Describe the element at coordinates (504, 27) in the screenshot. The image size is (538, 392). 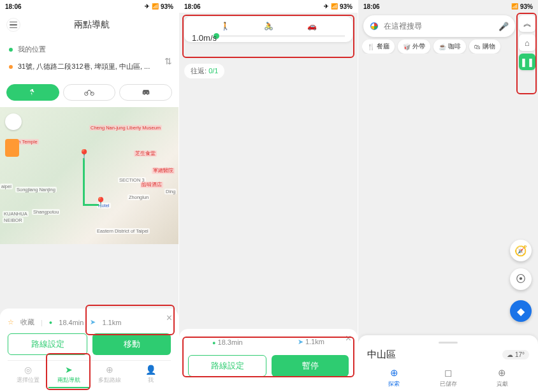
I see `mic-icon: 🎤` at that location.